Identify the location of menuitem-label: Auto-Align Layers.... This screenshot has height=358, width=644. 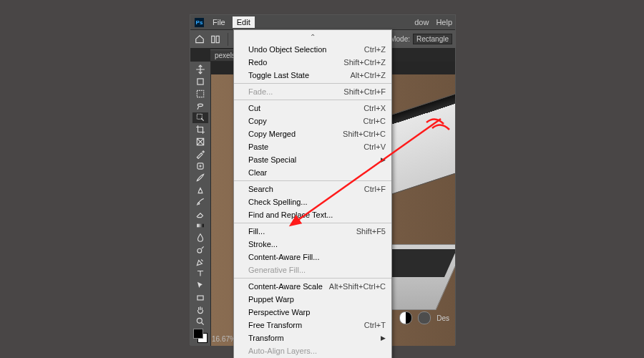
(283, 351).